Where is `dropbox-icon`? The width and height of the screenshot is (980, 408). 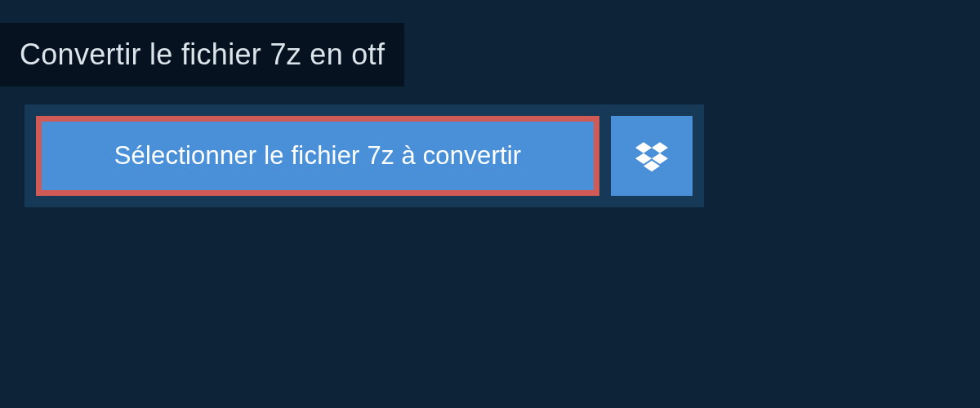 dropbox-icon is located at coordinates (652, 156).